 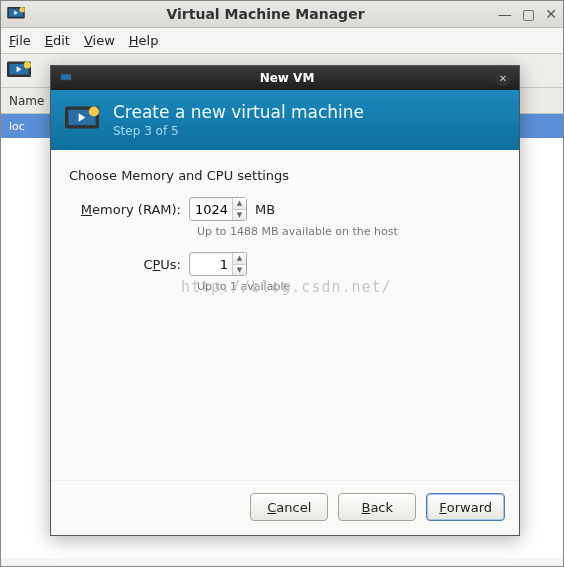 What do you see at coordinates (285, 508) in the screenshot?
I see `dialog-button-bar: Cancel Back Forward` at bounding box center [285, 508].